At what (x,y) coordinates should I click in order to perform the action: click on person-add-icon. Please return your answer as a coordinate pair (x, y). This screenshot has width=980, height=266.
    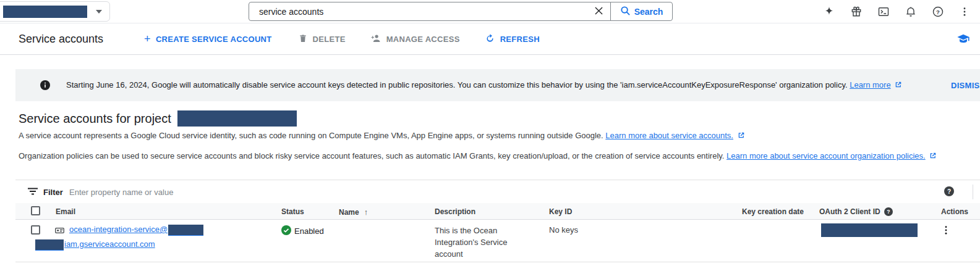
    Looking at the image, I should click on (376, 39).